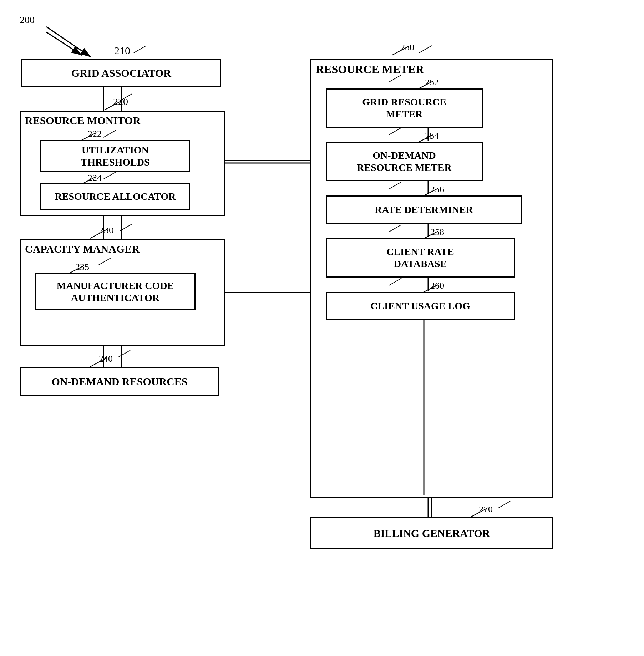 The width and height of the screenshot is (644, 656). I want to click on svg-text: 256, so click(437, 190).